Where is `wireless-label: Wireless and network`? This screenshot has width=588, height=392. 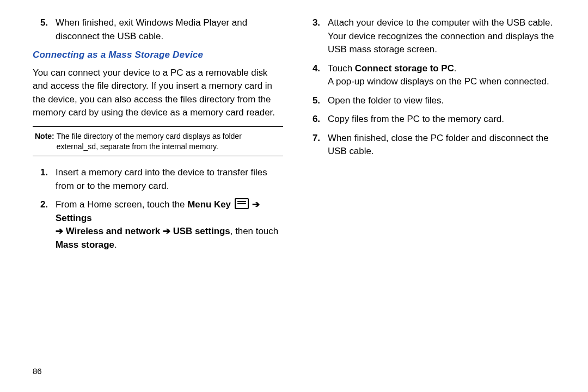 wireless-label: Wireless and network is located at coordinates (113, 231).